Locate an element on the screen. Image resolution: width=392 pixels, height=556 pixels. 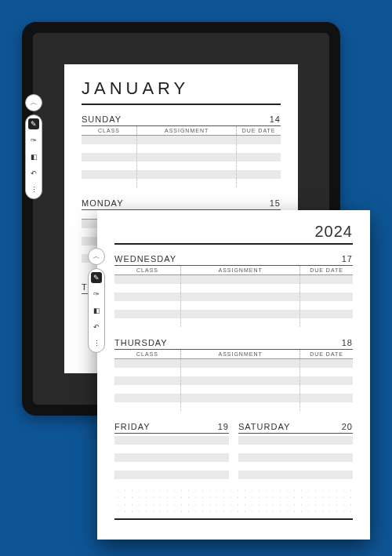
page-toolbar: ︿ ✎ ✑ ◧ ↶ ⋮ is located at coordinates (96, 300).